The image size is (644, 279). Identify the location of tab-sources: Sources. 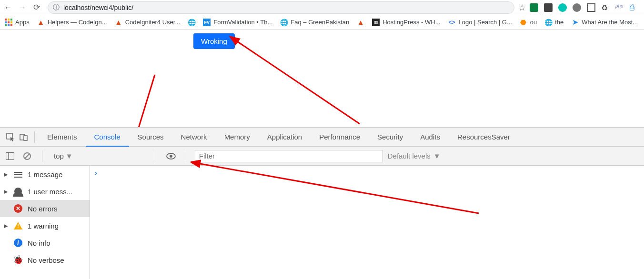
(151, 137).